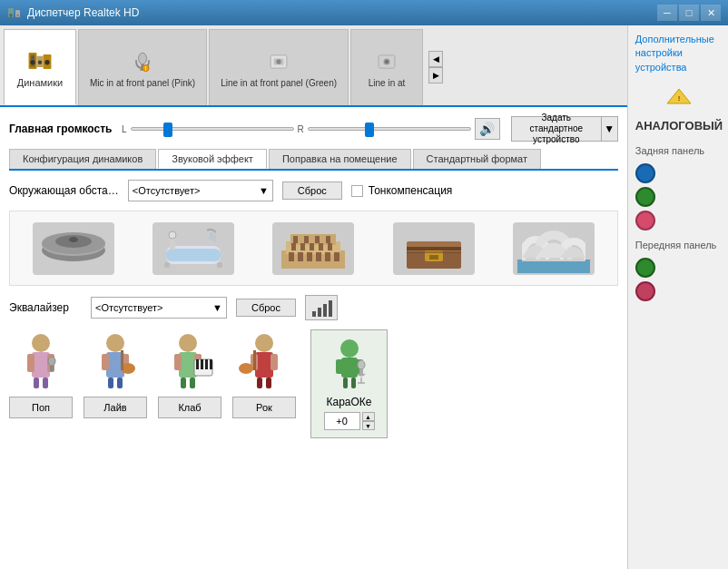 Image resolution: width=728 pixels, height=569 pixels. Describe the element at coordinates (83, 159) in the screenshot. I see `tab-speaker-config: Конфигурация динамиков` at that location.